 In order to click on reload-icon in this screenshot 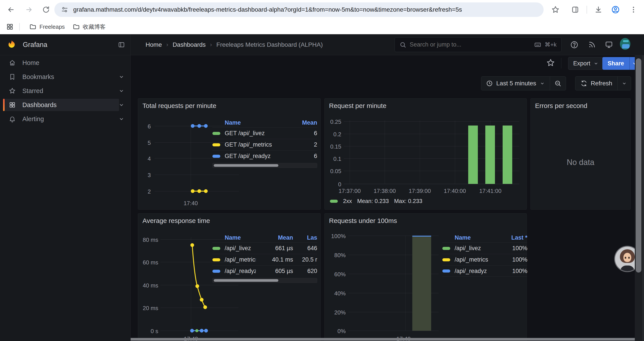, I will do `click(46, 10)`.